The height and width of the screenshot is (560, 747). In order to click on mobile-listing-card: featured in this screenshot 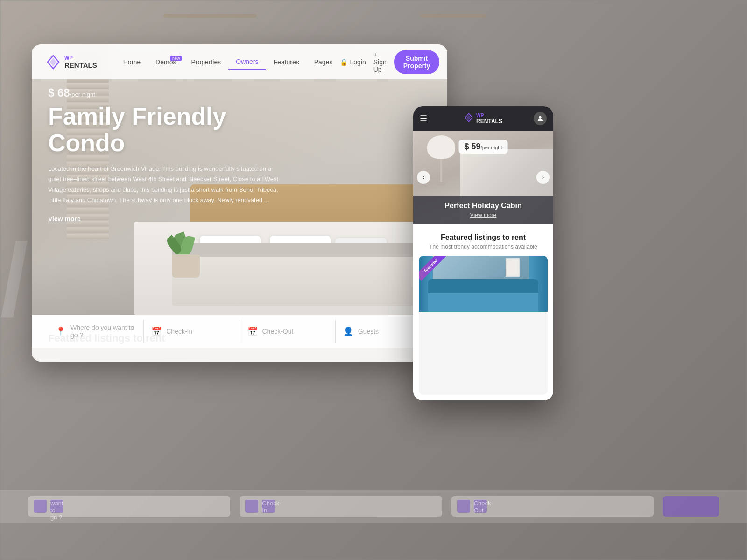, I will do `click(483, 325)`.